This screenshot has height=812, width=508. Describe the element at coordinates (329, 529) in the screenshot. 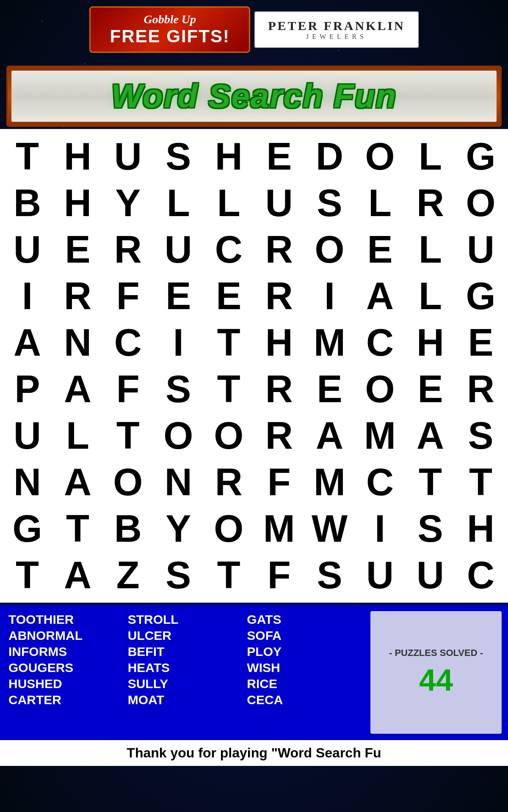

I see `grid-cell: W` at that location.